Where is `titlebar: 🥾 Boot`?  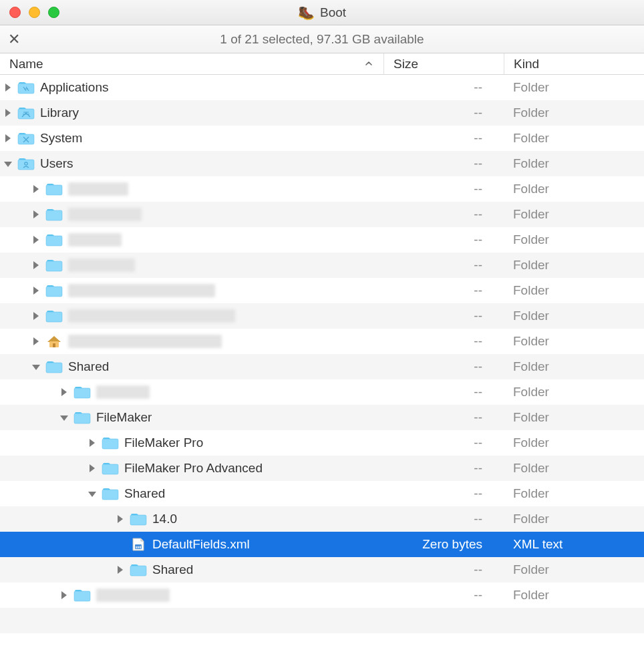 titlebar: 🥾 Boot is located at coordinates (322, 13).